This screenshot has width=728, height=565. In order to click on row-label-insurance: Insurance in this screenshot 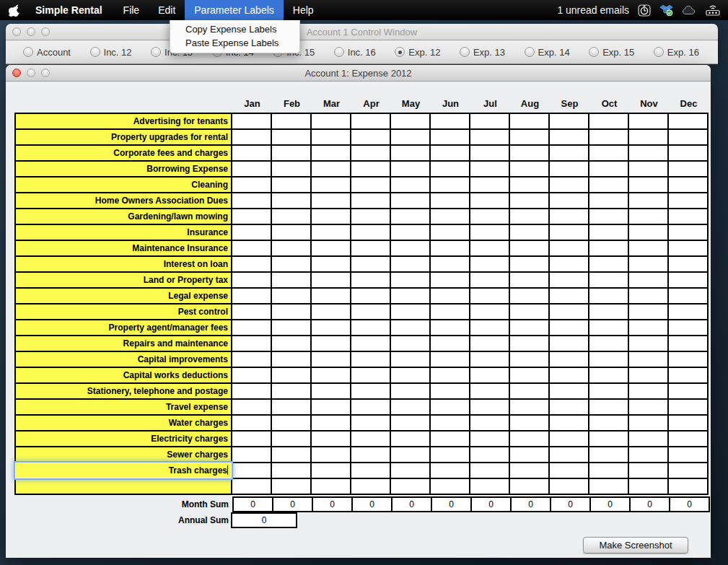, I will do `click(123, 232)`.